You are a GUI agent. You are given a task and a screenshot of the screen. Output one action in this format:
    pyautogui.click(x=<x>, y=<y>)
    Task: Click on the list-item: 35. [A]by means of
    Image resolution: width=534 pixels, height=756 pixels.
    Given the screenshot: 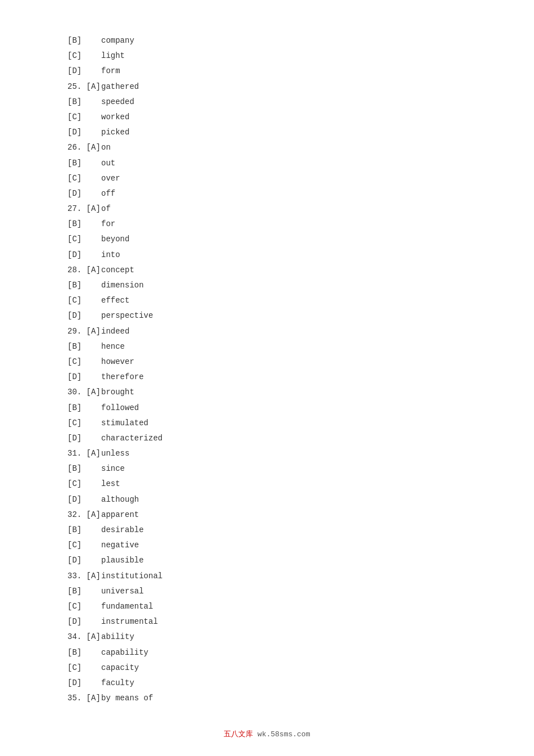 What is the action you would take?
    pyautogui.click(x=267, y=699)
    